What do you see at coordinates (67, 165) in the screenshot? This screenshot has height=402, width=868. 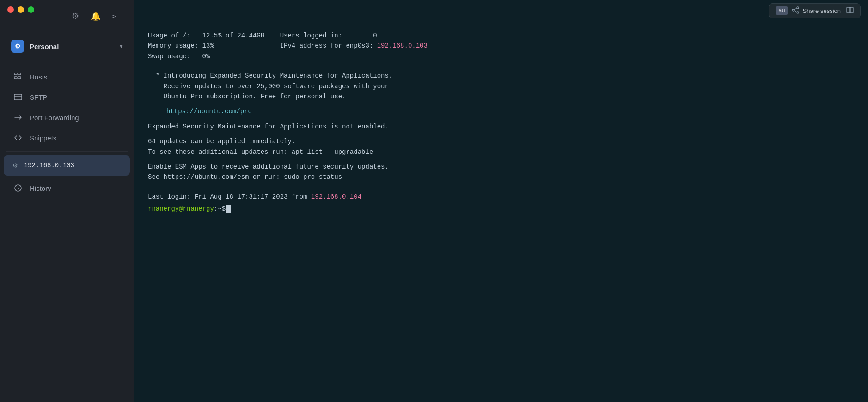 I see `connected-host-item: ⚙ 192.168.0.103` at bounding box center [67, 165].